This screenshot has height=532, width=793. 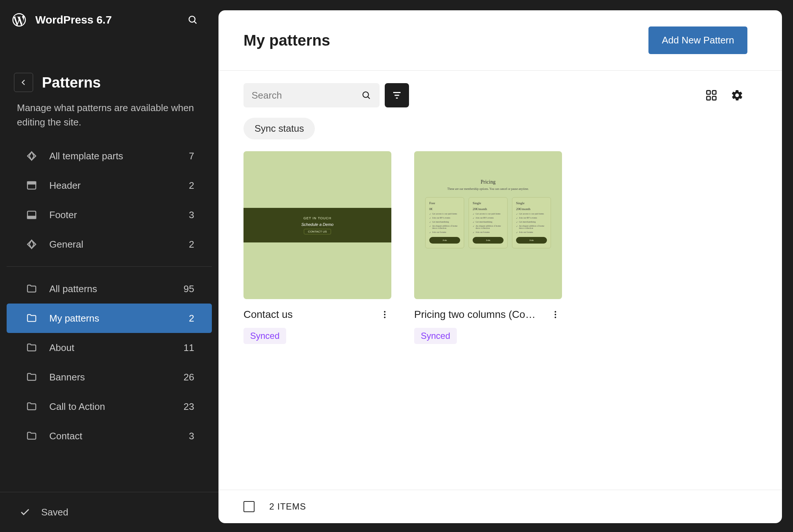 I want to click on select-all-checkbox, so click(x=249, y=507).